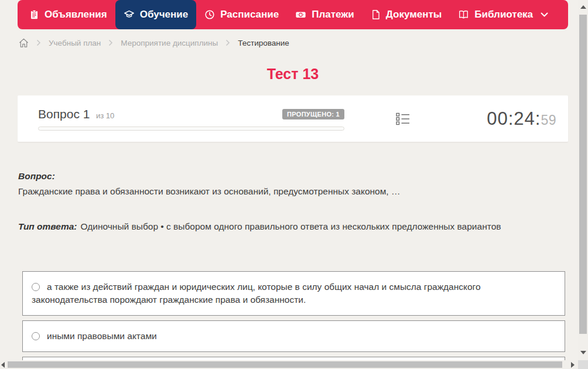  What do you see at coordinates (257, 293) in the screenshot?
I see `option-text: а также из действий граждан и юридически…` at bounding box center [257, 293].